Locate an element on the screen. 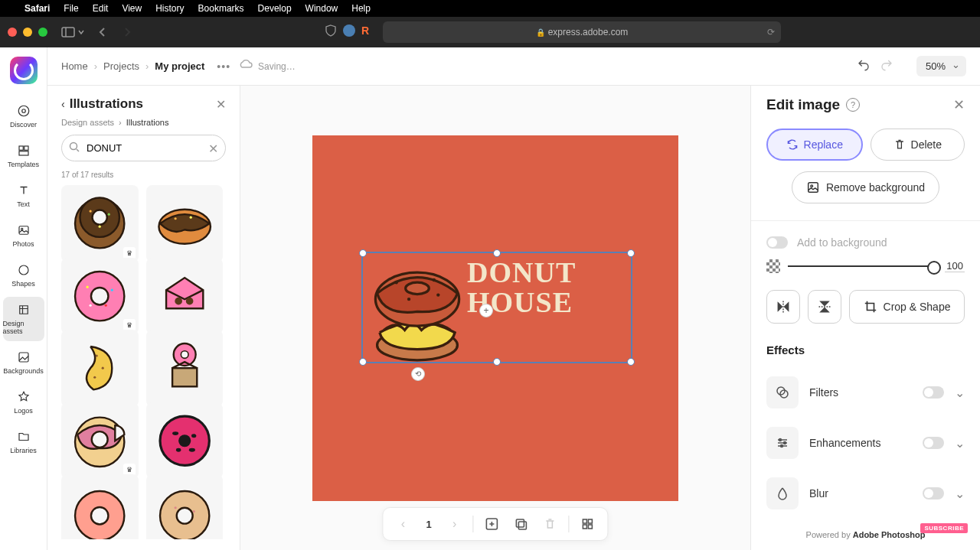  rail-templates: Templates is located at coordinates (24, 156).